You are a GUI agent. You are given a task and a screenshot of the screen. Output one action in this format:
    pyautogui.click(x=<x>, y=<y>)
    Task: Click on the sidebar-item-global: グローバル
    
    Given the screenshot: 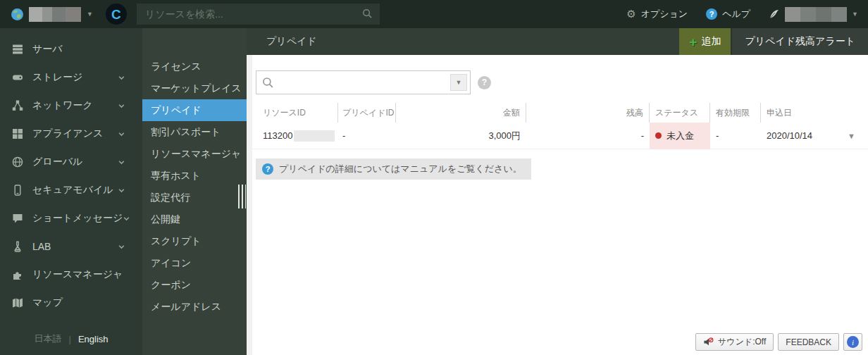 What is the action you would take?
    pyautogui.click(x=71, y=162)
    